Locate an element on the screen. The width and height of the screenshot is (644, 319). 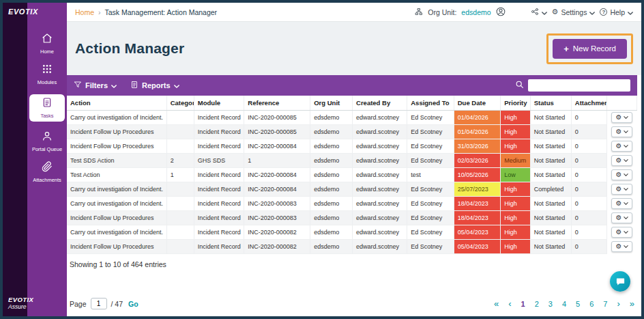
reports-button: Reports is located at coordinates (155, 85).